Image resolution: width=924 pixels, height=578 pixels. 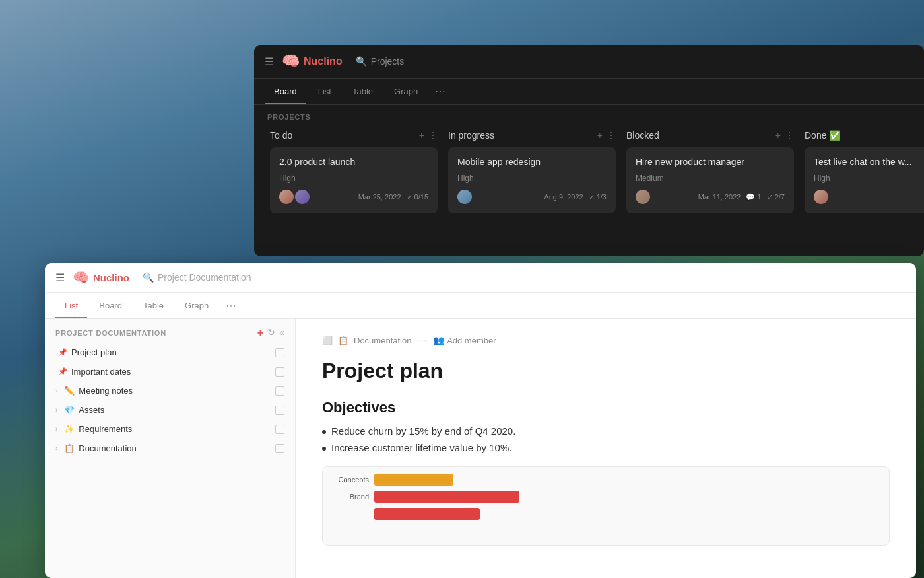 I want to click on bullet-text-1: Reduce churn by 15% by end of Q4 2020., so click(x=424, y=431).